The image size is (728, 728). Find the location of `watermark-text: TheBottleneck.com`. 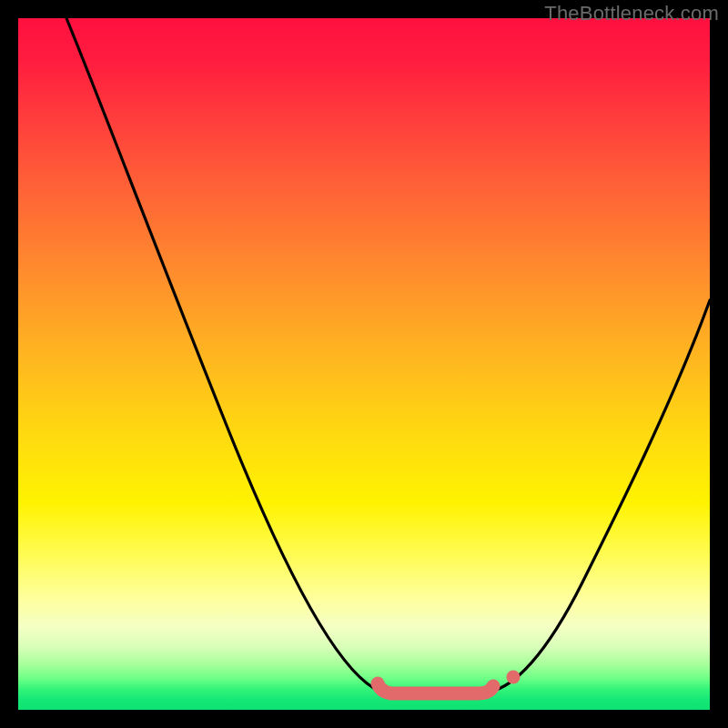

watermark-text: TheBottleneck.com is located at coordinates (632, 14).